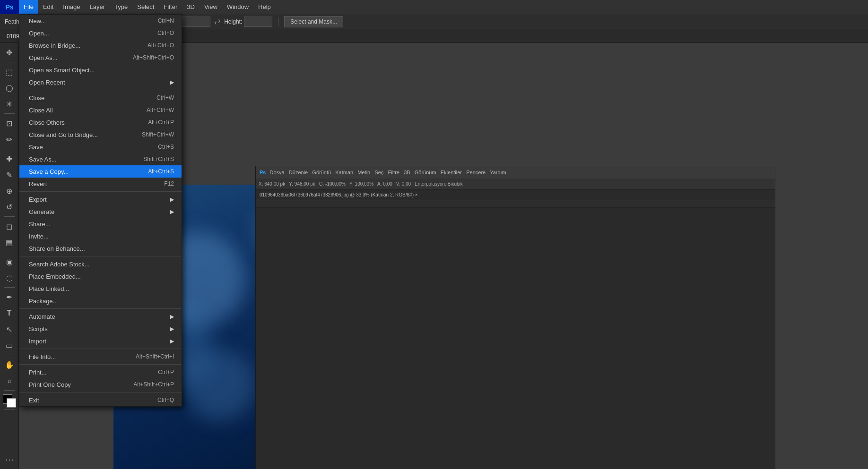 The width and height of the screenshot is (868, 469). Describe the element at coordinates (100, 301) in the screenshot. I see `menu-package: Package...` at that location.